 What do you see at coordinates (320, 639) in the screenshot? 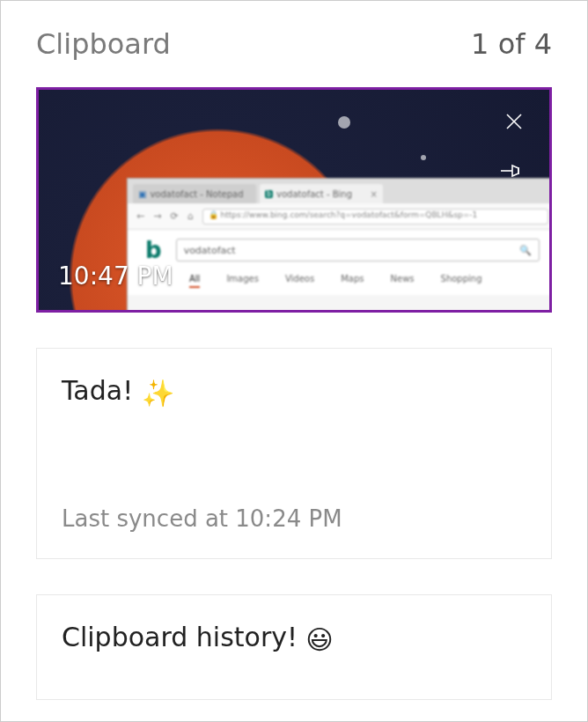
I see `grinning-face-icon: 😃` at bounding box center [320, 639].